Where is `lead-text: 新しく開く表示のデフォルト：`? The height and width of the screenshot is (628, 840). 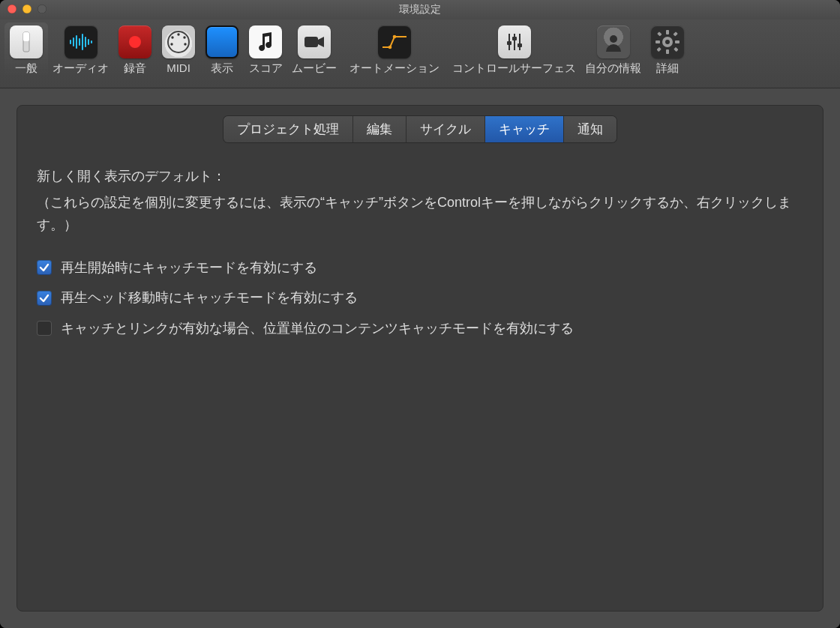
lead-text: 新しく開く表示のデフォルト： is located at coordinates (420, 177).